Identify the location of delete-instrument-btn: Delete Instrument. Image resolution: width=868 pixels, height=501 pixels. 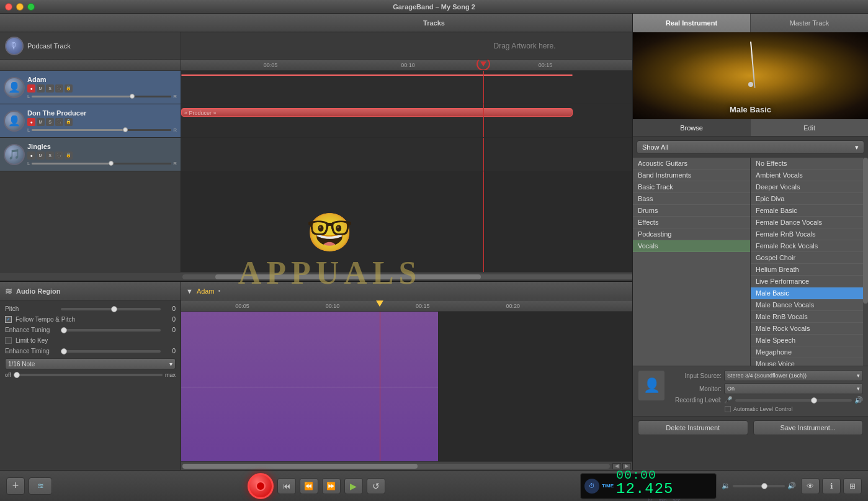
(693, 428).